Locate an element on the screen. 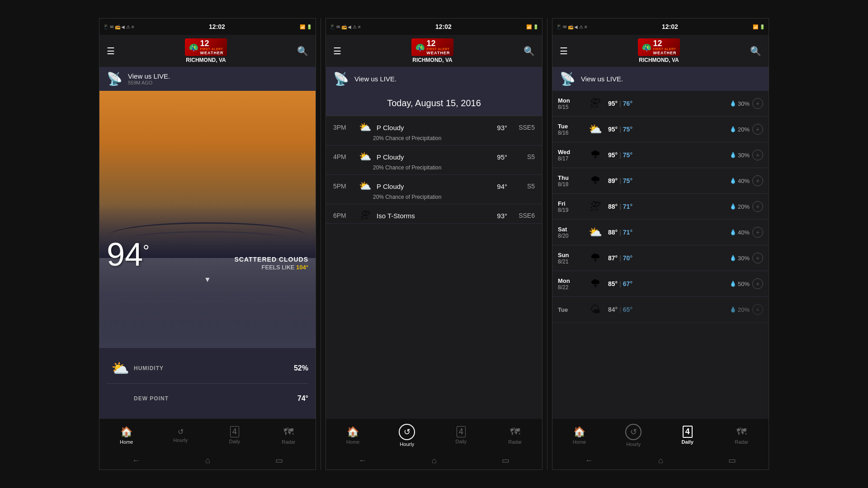 The width and height of the screenshot is (868, 488). search-icon: 🔍 is located at coordinates (303, 51).